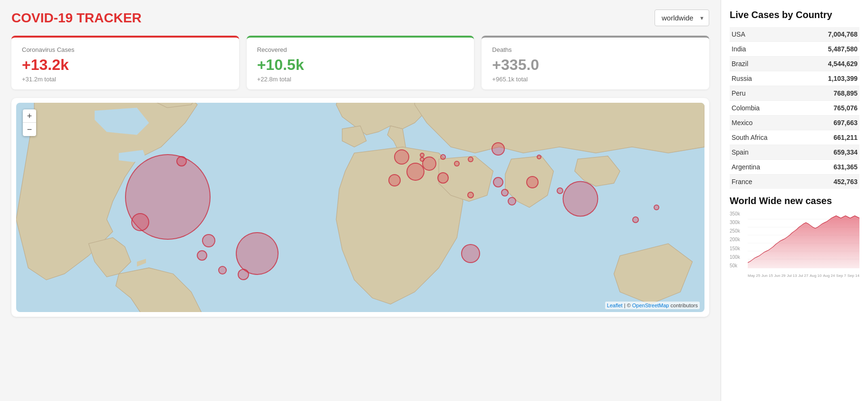  What do you see at coordinates (795, 108) in the screenshot?
I see `country-list-scroll: USA 7,004,768 India 5,487,580 Brazil 4,5…` at bounding box center [795, 108].